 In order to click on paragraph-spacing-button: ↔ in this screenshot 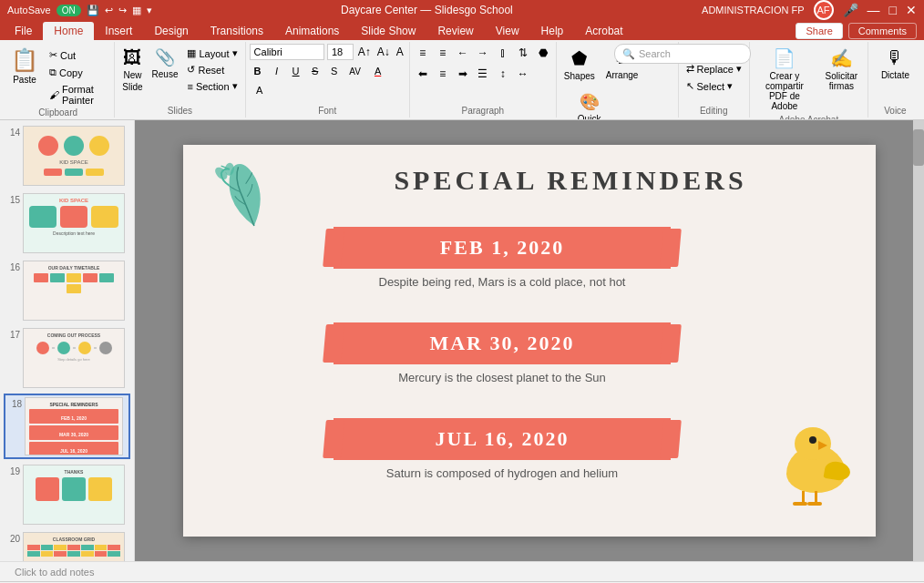, I will do `click(523, 74)`.